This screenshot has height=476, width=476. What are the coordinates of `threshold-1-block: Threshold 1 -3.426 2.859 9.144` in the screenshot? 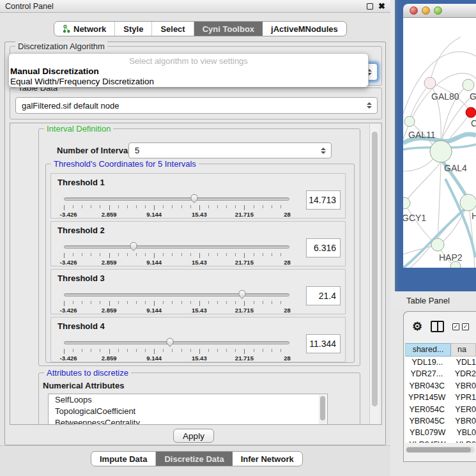 It's located at (198, 196).